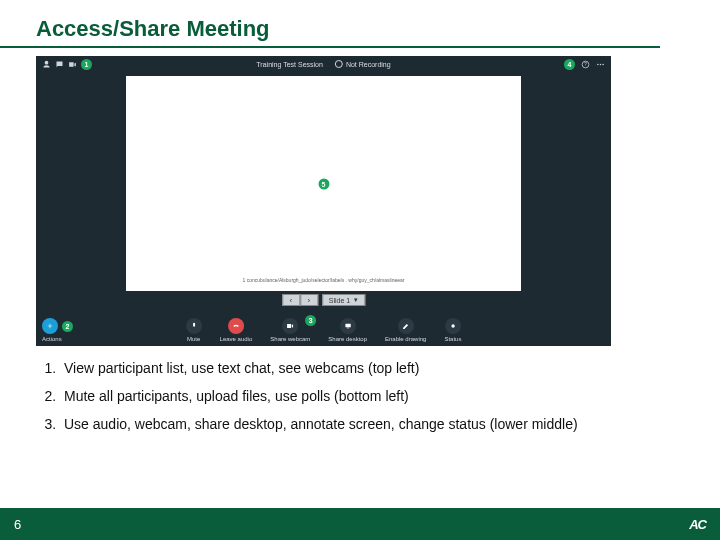 This screenshot has height=540, width=720. Describe the element at coordinates (291, 300) in the screenshot. I see `prev-slide-button: ‹` at that location.